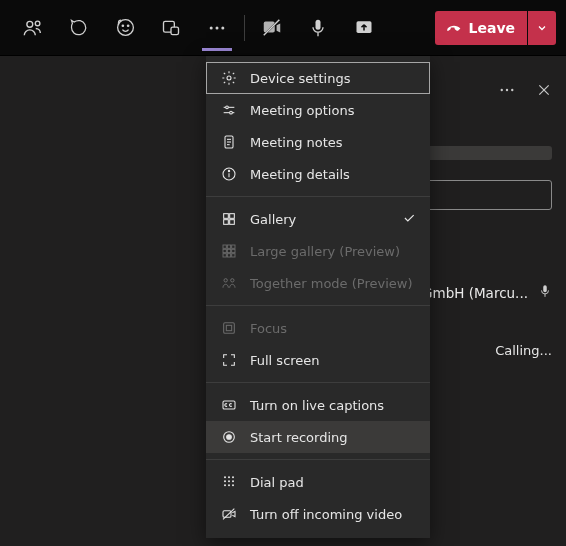  I want to click on video-off-icon, so click(229, 514).